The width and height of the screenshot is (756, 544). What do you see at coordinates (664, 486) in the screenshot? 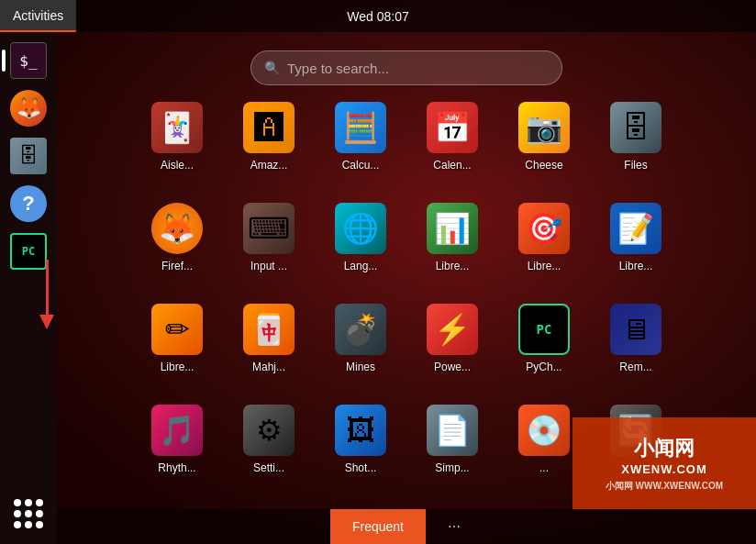
I see `watermark-line3: 小闻网 WWW.XWENW.COM` at bounding box center [664, 486].